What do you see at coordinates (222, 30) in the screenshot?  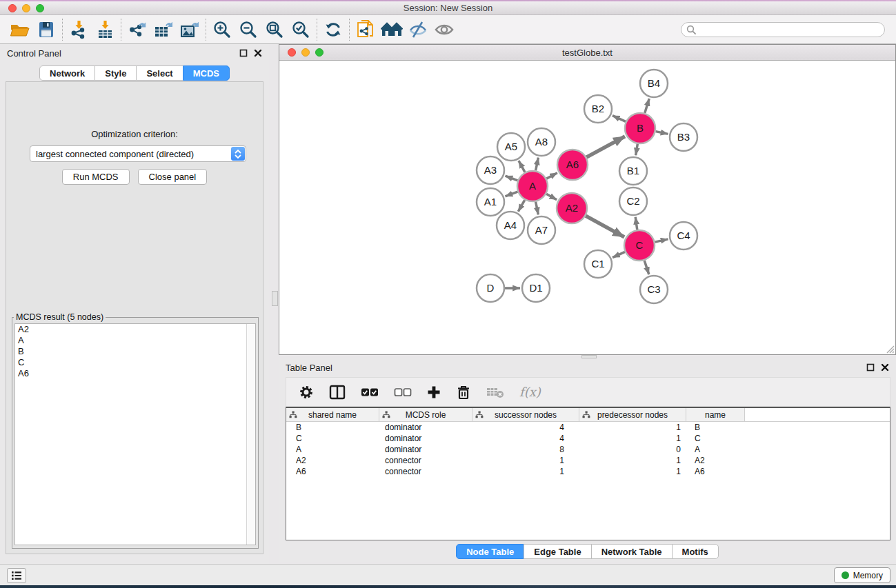 I see `zoom-in-button` at bounding box center [222, 30].